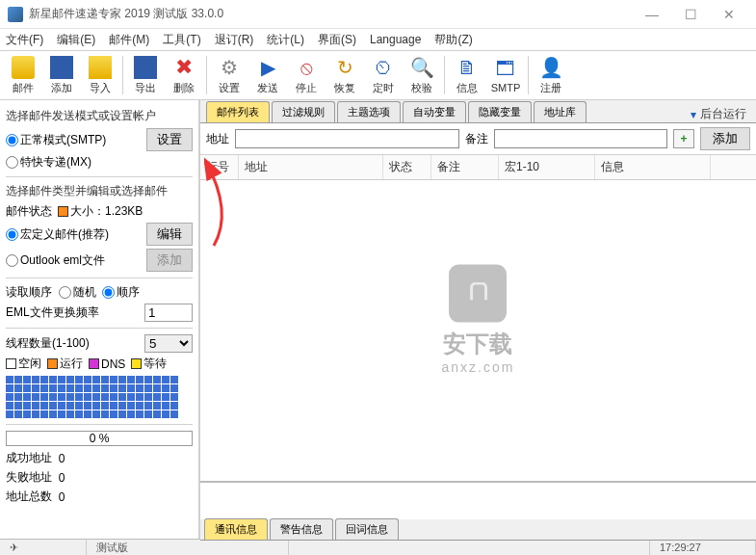 The width and height of the screenshot is (756, 555). I want to click on toolbar-校验: 🔍校验, so click(422, 75).